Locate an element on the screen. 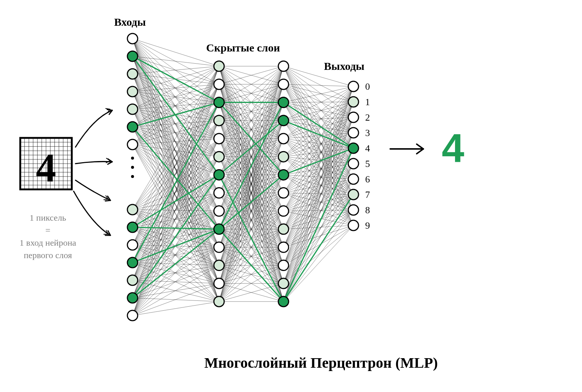 This screenshot has height=392, width=582. output-label-4: 4 is located at coordinates (367, 149).